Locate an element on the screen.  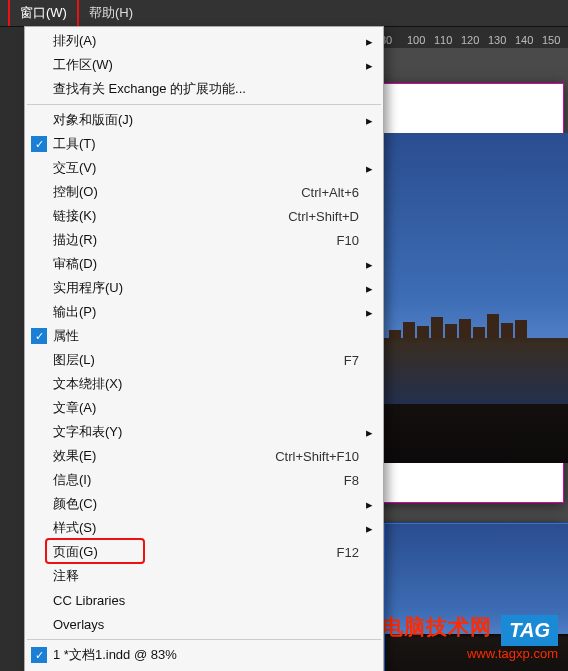
menu-item: 描边(R)F10 is located at coordinates (204, 240).